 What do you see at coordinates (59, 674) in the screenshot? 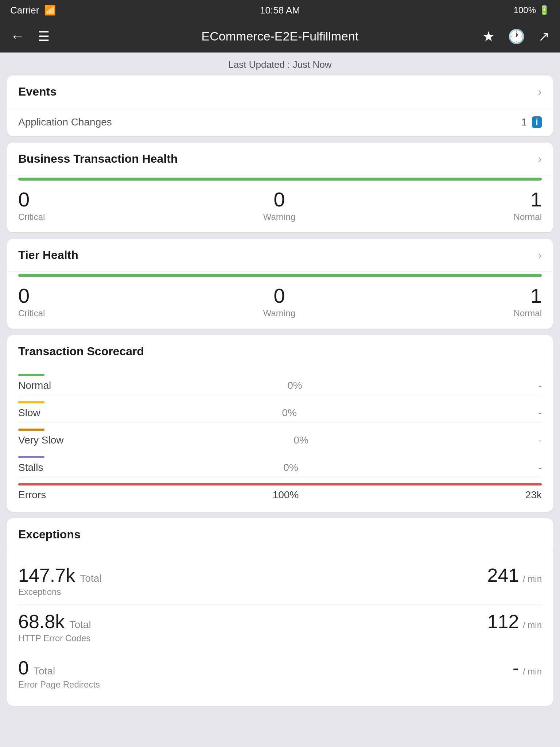
I see `exception-left: 0 Total Error Page Redirects` at bounding box center [59, 674].